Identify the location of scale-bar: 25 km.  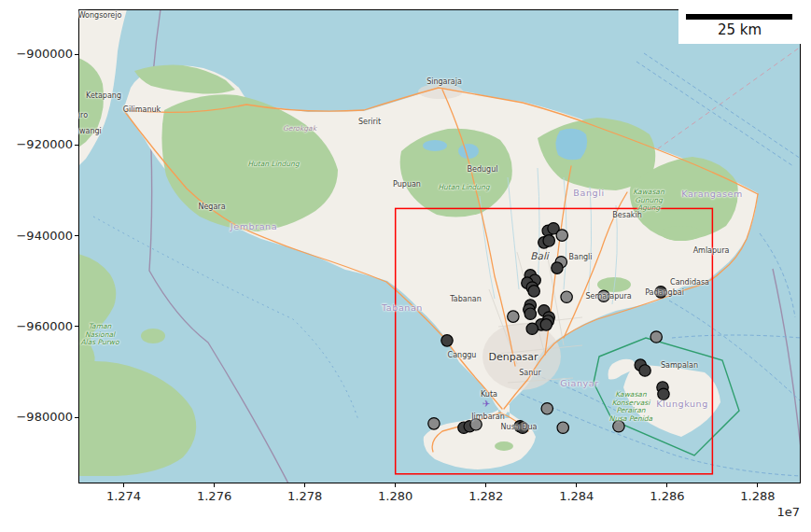
(739, 26).